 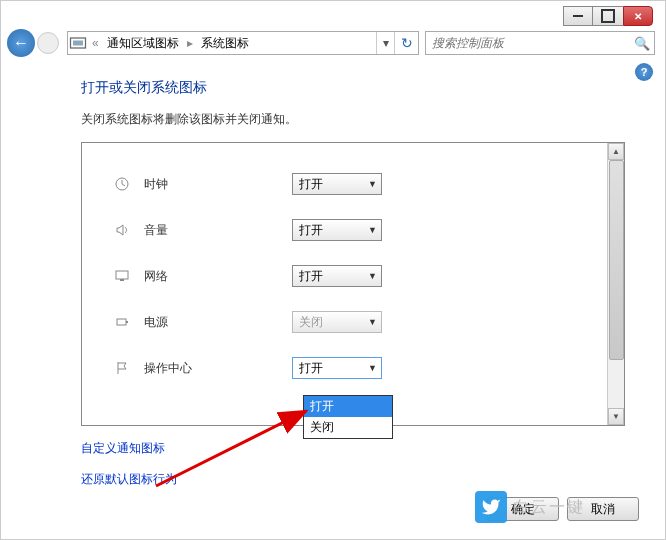 What do you see at coordinates (528, 43) in the screenshot?
I see `search-input` at bounding box center [528, 43].